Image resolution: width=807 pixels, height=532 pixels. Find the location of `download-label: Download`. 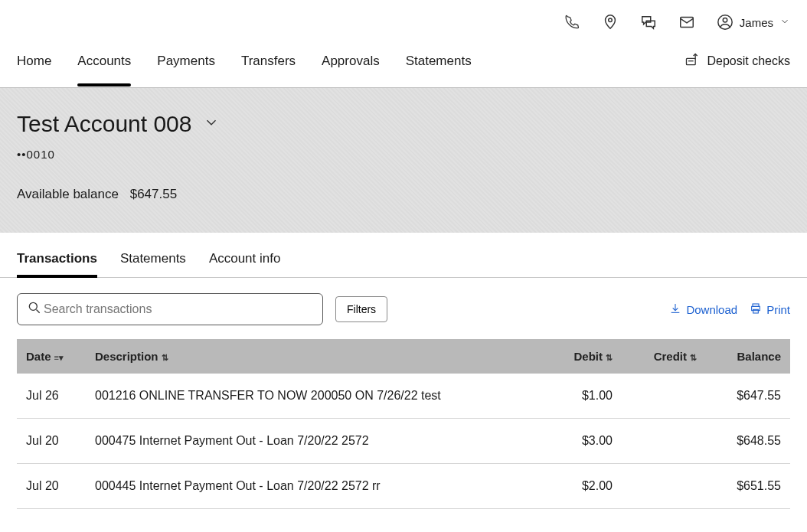

download-label: Download is located at coordinates (712, 309).